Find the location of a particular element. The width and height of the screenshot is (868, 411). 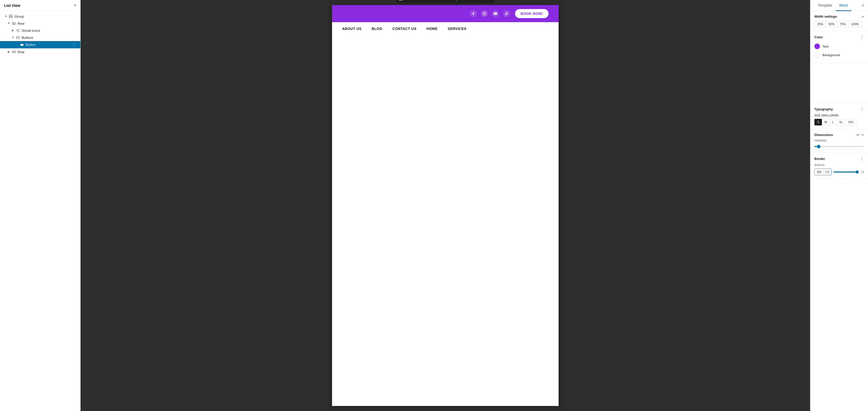

toolbar-align-left-btn: ◀ is located at coordinates (436, 1).